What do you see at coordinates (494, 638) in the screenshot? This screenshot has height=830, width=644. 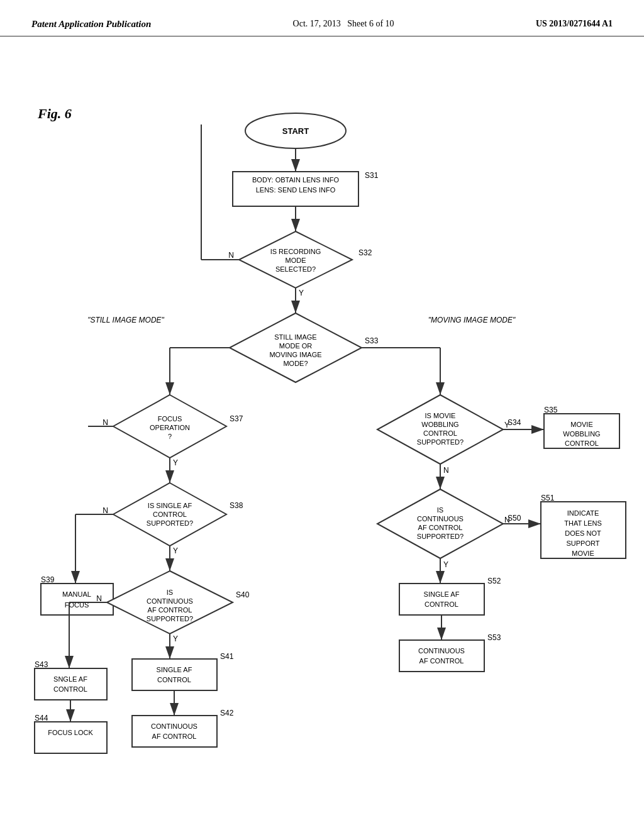 I see `svg-text: S53` at bounding box center [494, 638].